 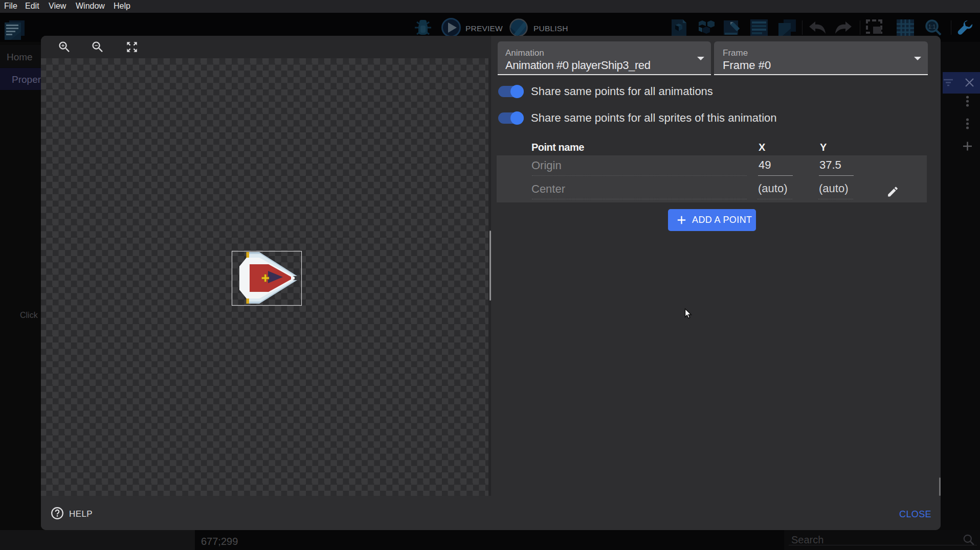 What do you see at coordinates (932, 27) in the screenshot?
I see `svg-text: 1:1` at bounding box center [932, 27].